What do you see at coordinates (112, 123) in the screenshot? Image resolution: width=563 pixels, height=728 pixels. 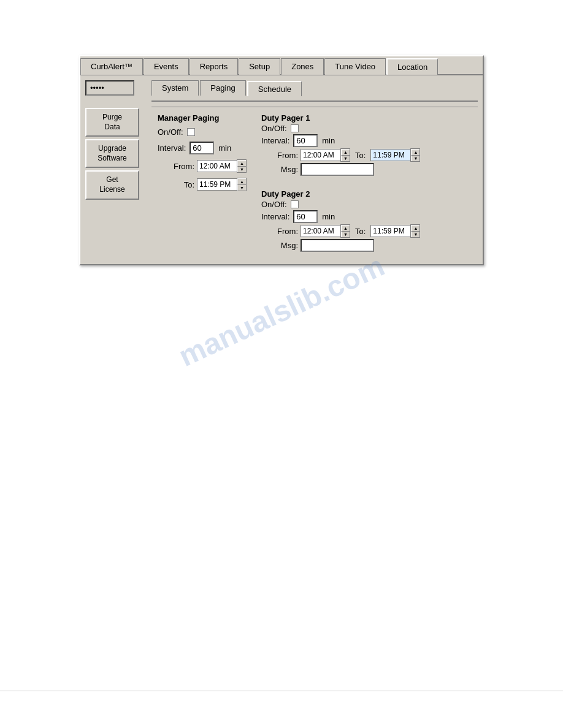 I see `purge-data-button: PurgeData` at bounding box center [112, 123].